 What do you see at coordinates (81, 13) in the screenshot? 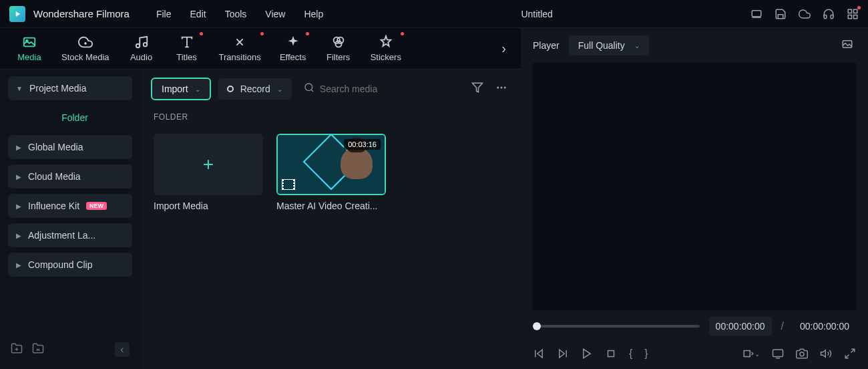
I see `brand-name: Wondershare Filmora` at bounding box center [81, 13].